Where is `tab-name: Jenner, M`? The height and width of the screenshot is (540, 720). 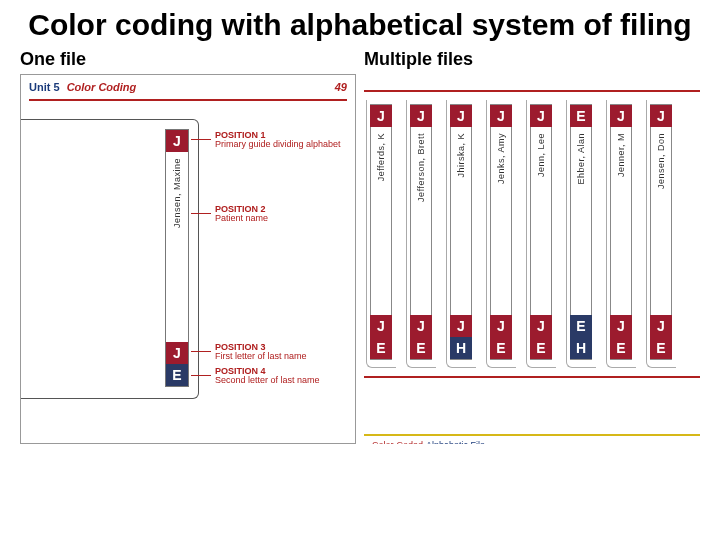
tab-name: Jenner, M is located at coordinates (621, 155).